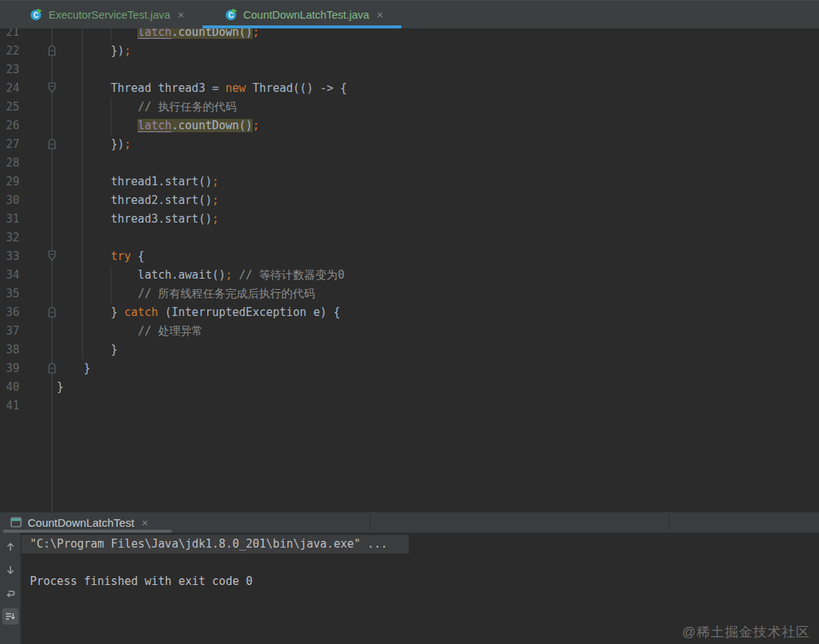 The height and width of the screenshot is (644, 819). What do you see at coordinates (291, 275) in the screenshot?
I see `code-token: // 等待计数器变为0` at bounding box center [291, 275].